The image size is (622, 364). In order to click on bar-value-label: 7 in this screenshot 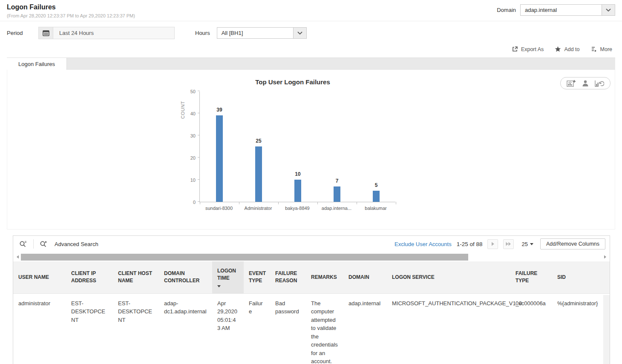, I will do `click(337, 181)`.